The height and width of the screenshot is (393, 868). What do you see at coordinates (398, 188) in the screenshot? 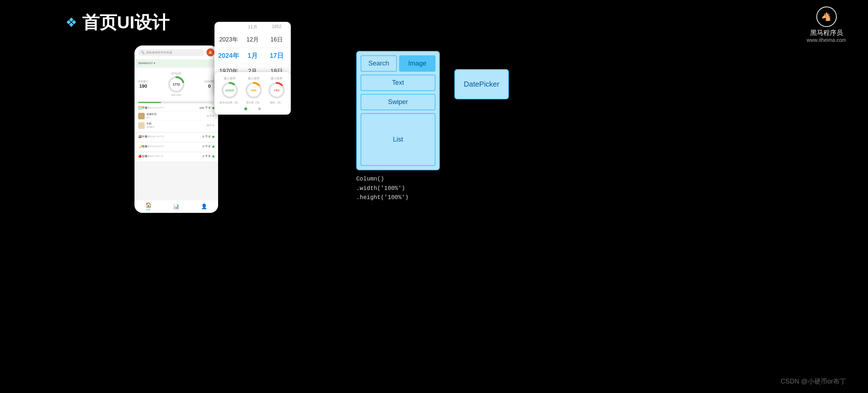
I see `diagram-code: Column() .width('100%') .height('100%')` at bounding box center [398, 188].